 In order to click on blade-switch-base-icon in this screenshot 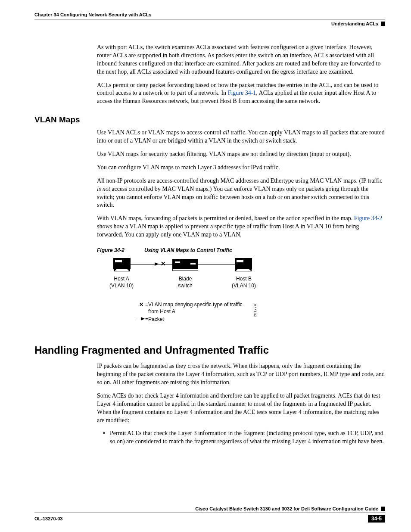, I will do `click(185, 270)`.